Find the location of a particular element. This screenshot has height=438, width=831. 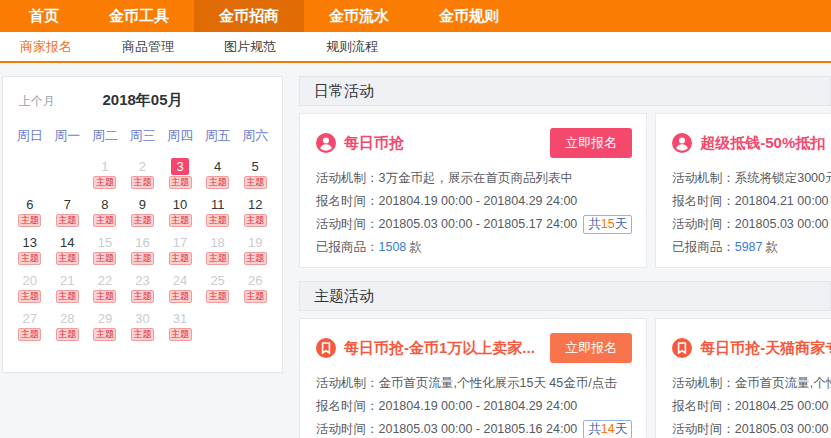

calendar-day: 14主题 is located at coordinates (68, 252).